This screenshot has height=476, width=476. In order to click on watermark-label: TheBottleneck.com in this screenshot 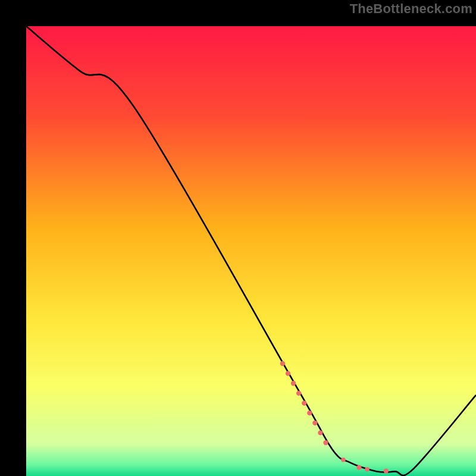, I will do `click(411, 9)`.